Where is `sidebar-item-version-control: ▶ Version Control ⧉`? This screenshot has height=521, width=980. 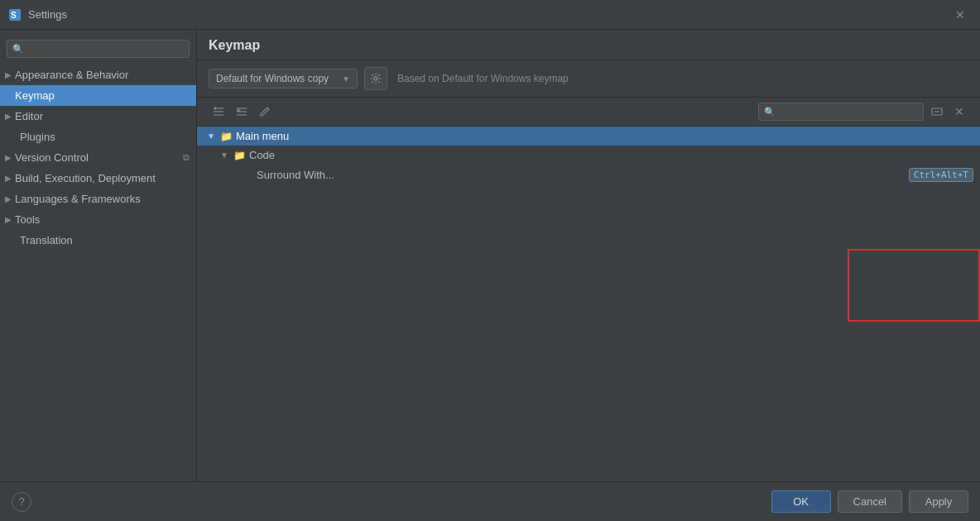 sidebar-item-version-control: ▶ Version Control ⧉ is located at coordinates (98, 157).